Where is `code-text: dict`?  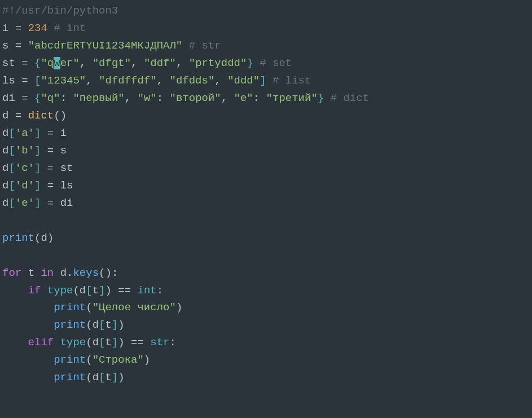 code-text: dict is located at coordinates (41, 116).